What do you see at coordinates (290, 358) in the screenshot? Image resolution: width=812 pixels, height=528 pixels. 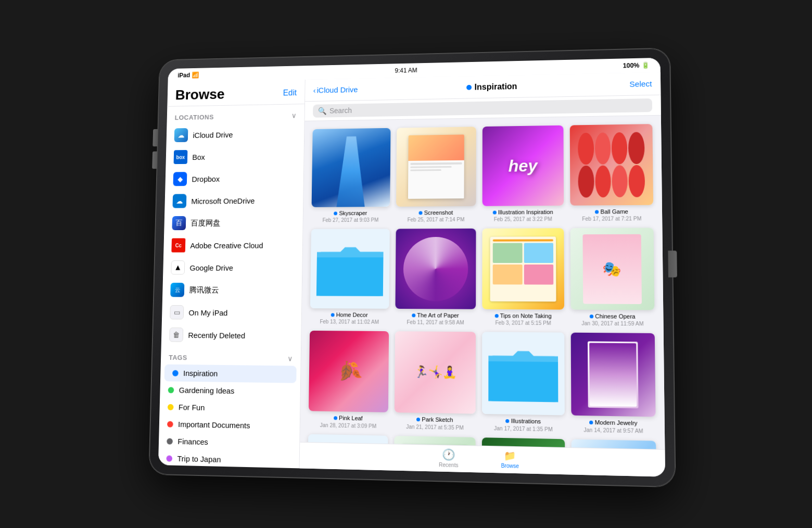 I see `tags-chevron-icon: ∨` at bounding box center [290, 358].